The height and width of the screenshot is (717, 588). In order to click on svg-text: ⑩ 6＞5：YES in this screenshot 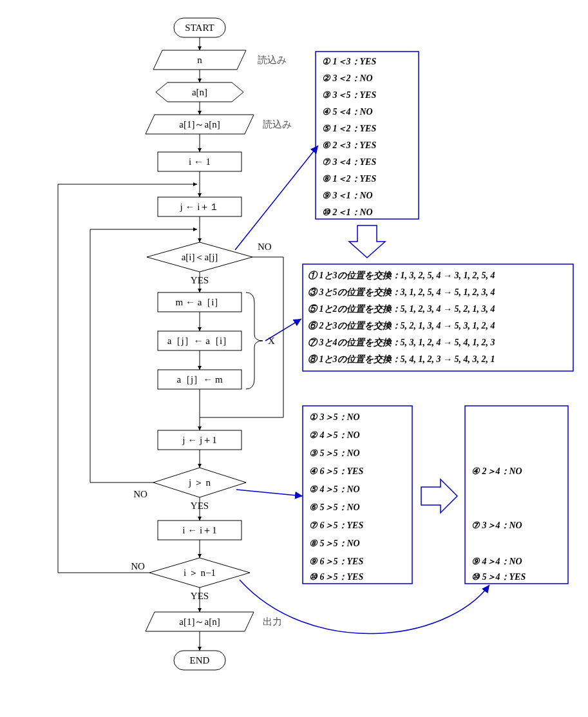, I will do `click(336, 577)`.